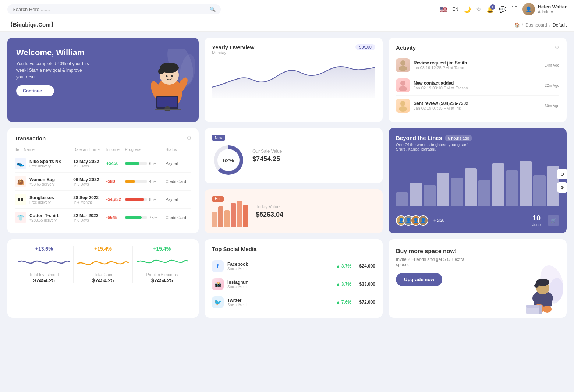 This screenshot has height=392, width=574. What do you see at coordinates (280, 305) in the screenshot?
I see `twitter-sub: Social Media` at bounding box center [280, 305].